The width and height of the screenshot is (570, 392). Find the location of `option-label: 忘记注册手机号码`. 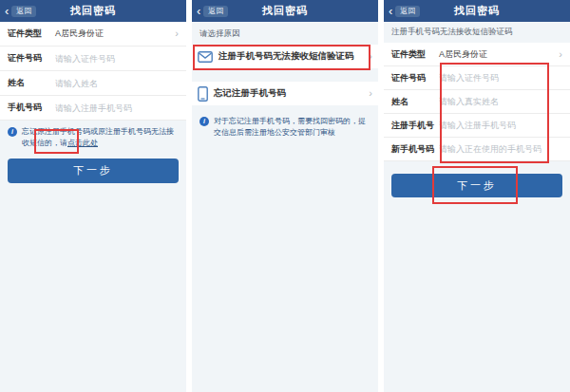

option-label: 忘记注册手机号码 is located at coordinates (250, 93).